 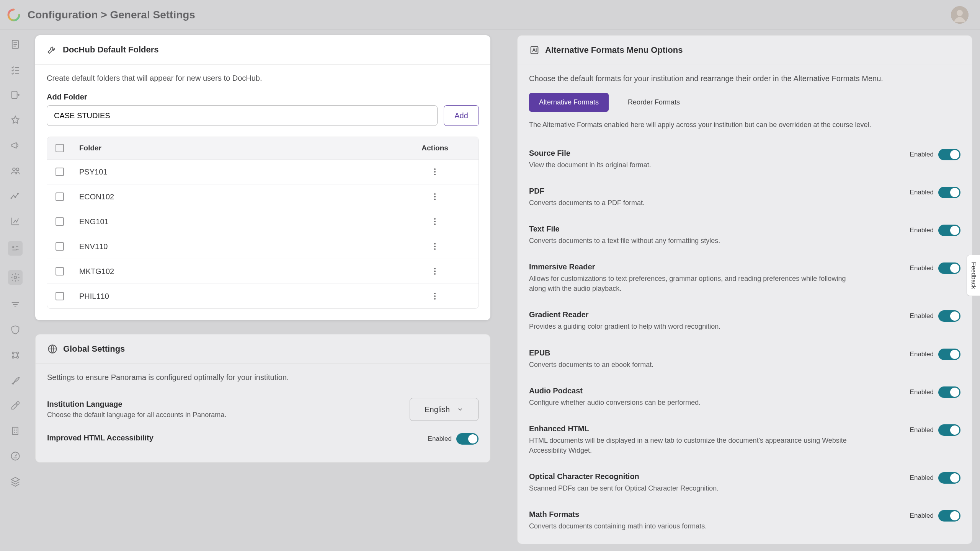 What do you see at coordinates (745, 235) in the screenshot?
I see `format-row: Text File Converts documents to a text f…` at bounding box center [745, 235].